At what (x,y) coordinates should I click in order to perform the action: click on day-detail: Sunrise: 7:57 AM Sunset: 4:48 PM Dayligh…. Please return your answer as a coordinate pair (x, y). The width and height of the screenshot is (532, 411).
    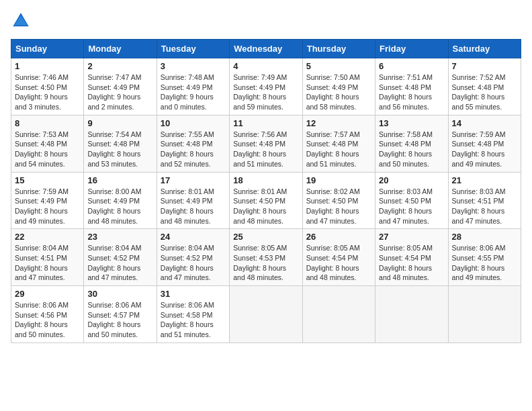
    Looking at the image, I should click on (339, 149).